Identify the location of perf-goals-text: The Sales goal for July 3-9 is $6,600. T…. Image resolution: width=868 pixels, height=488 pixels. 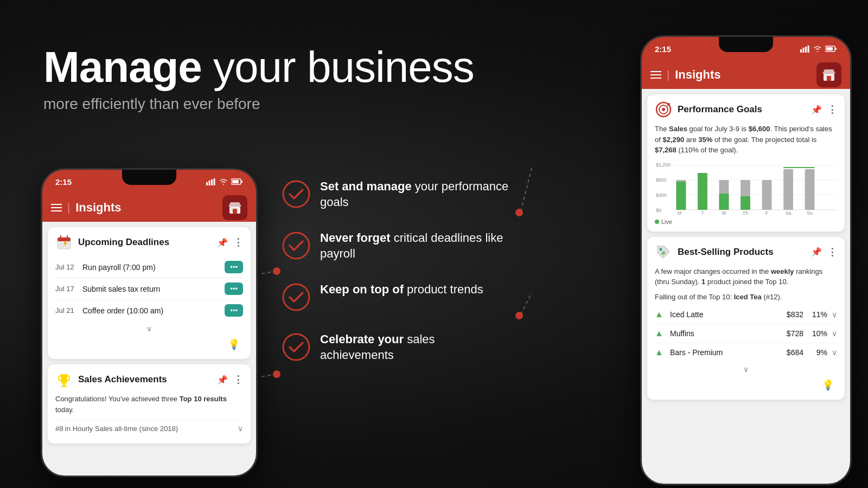
(746, 140).